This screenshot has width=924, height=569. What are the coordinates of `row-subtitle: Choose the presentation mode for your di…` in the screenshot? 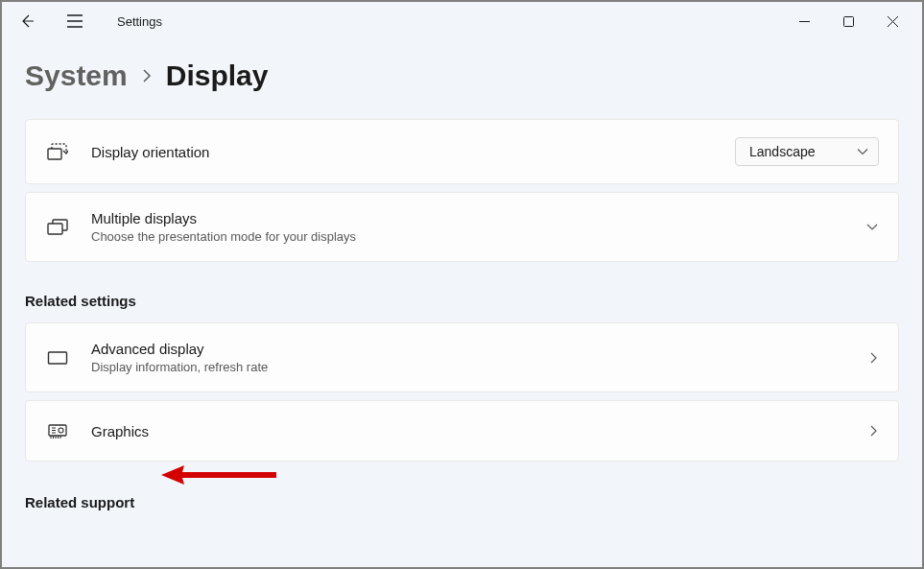 It's located at (468, 236).